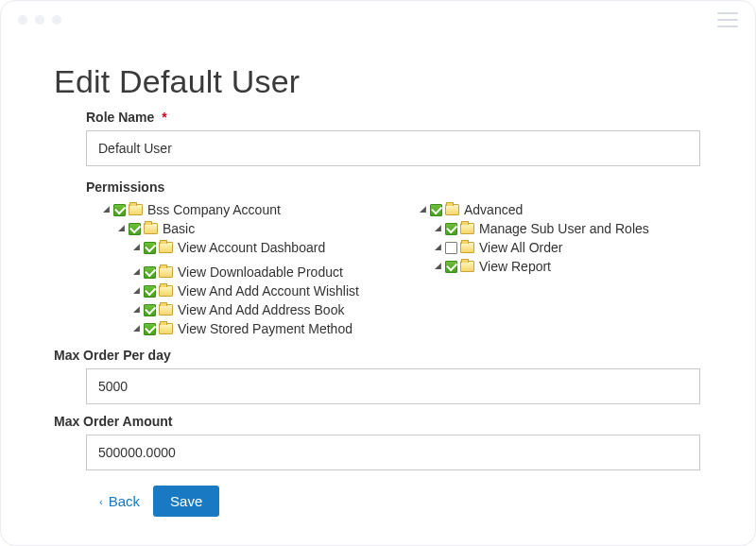 The width and height of the screenshot is (756, 546). I want to click on node-label: Basic, so click(179, 229).